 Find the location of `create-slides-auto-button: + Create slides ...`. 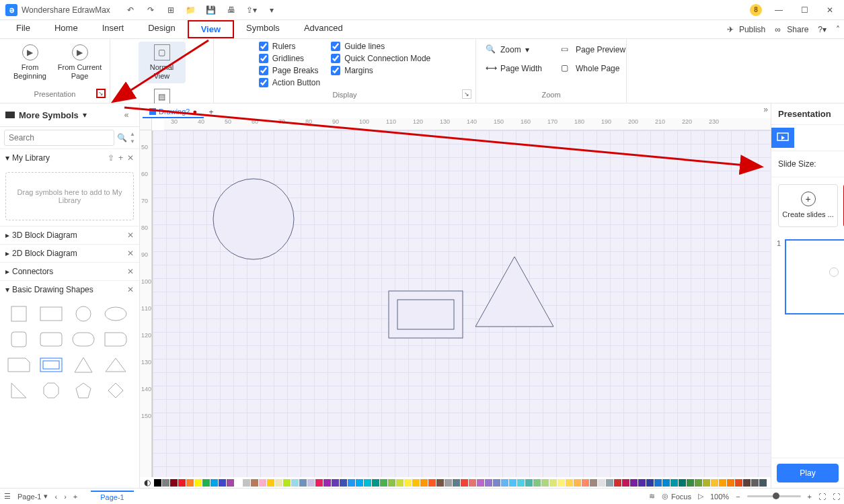

create-slides-auto-button: + Create slides ... is located at coordinates (808, 206).